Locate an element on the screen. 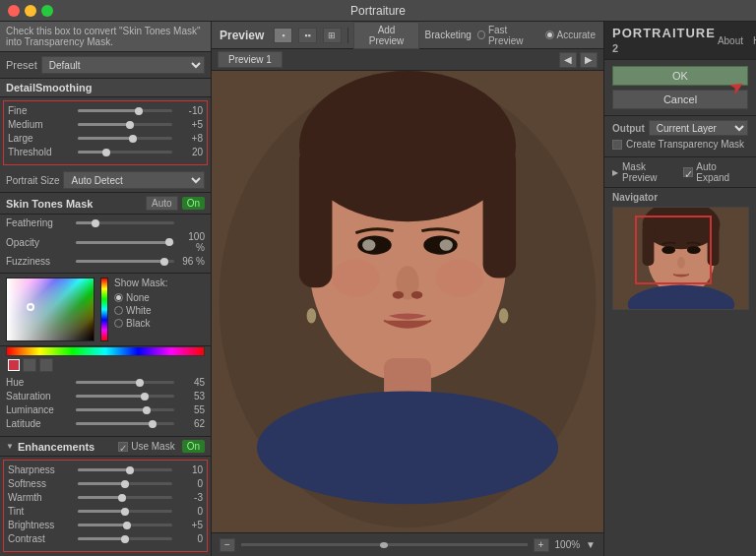  auto-expand-checkbox: ✓ is located at coordinates (688, 172).